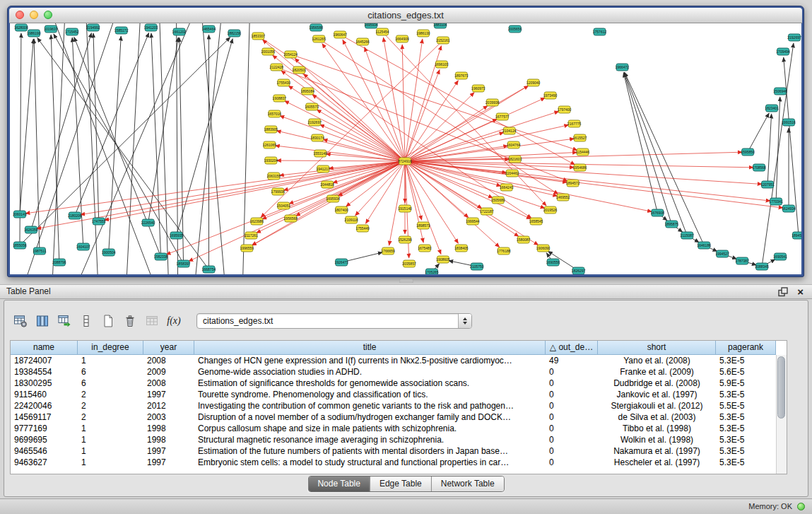  What do you see at coordinates (174, 321) in the screenshot?
I see `function-builder-button: f(x)` at bounding box center [174, 321].